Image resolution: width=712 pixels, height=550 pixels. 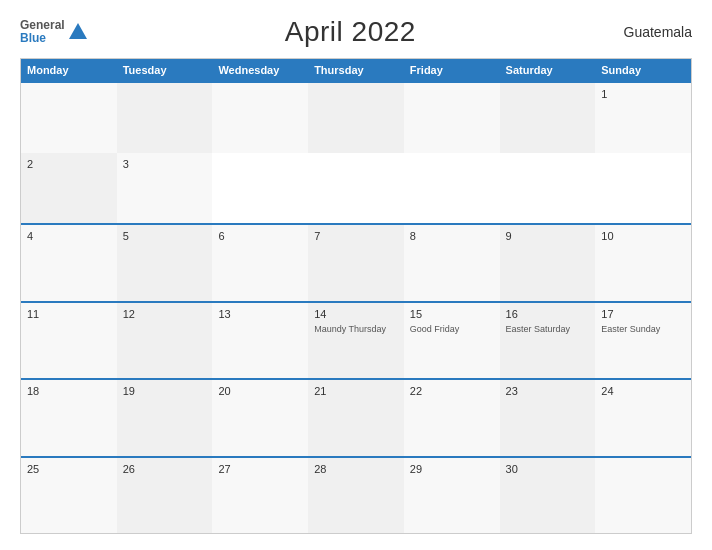 I want to click on week-2: 45678910, so click(x=356, y=262).